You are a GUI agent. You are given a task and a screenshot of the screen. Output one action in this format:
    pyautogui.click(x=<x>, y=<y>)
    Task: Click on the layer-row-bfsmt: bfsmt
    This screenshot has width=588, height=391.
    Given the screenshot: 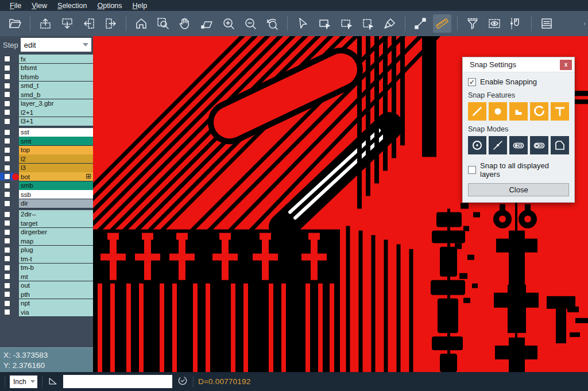 What is the action you would take?
    pyautogui.click(x=47, y=68)
    